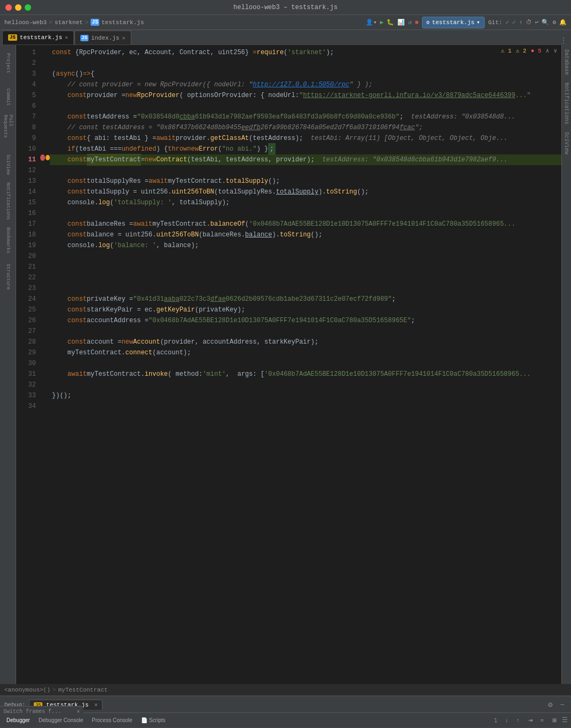  Describe the element at coordinates (562, 705) in the screenshot. I see `debug-close-icon: −` at that location.